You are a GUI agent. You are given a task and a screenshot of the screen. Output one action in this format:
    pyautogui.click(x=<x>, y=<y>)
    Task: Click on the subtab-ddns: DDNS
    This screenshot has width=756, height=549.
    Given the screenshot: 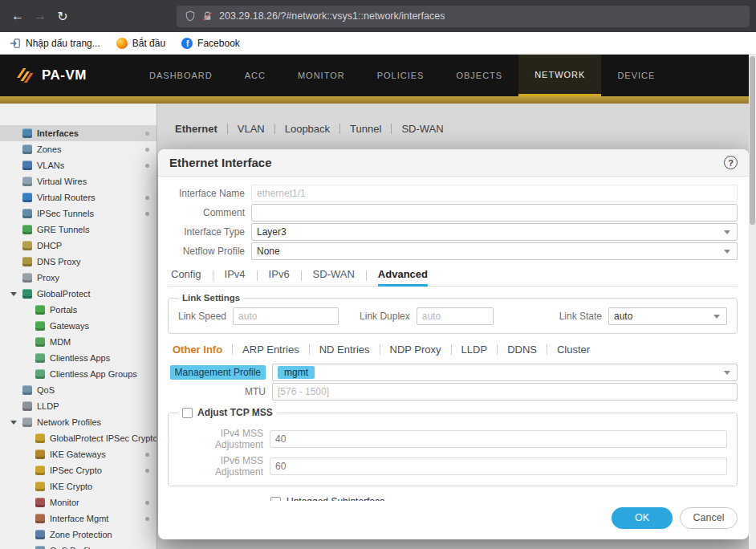 What is the action you would take?
    pyautogui.click(x=522, y=350)
    